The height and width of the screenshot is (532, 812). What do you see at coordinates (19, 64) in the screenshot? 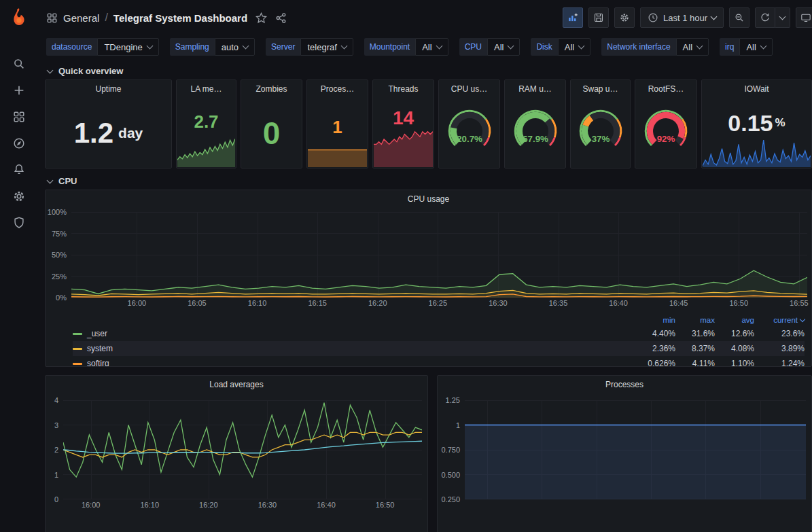
I see `search-icon` at bounding box center [19, 64].